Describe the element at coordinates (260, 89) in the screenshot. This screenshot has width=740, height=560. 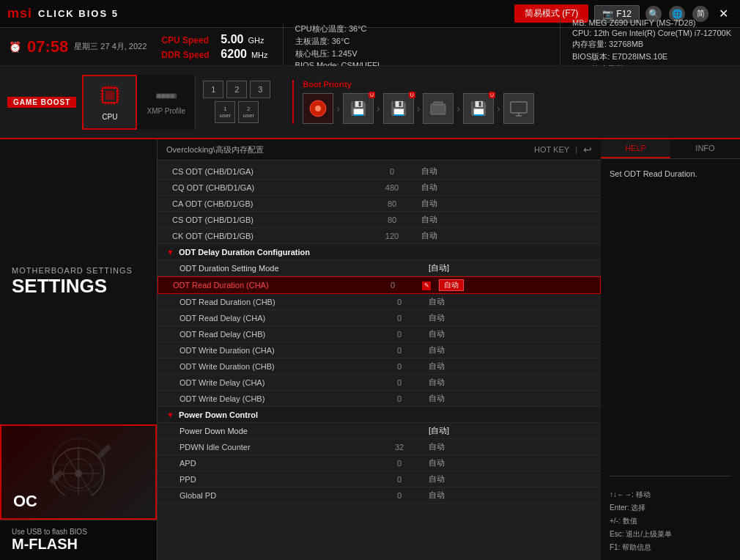
I see `profile-3-button: 3` at that location.